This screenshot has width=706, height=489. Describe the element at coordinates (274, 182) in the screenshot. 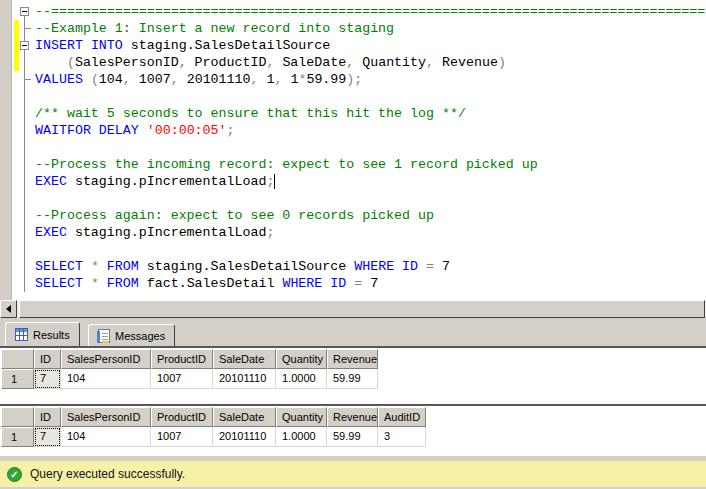

I see `text-caret` at that location.